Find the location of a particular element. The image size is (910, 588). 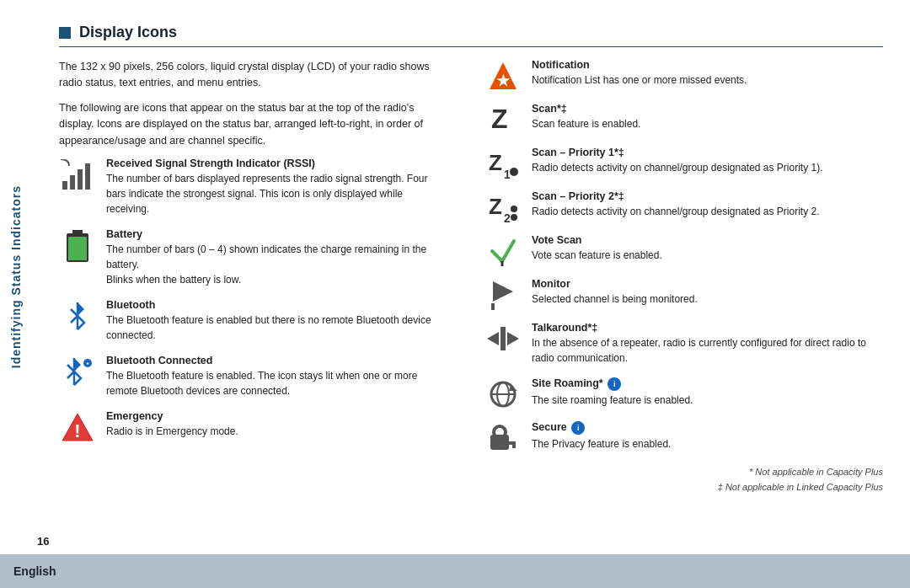

sidebar: Identifying Status Indicators is located at coordinates (16, 277).